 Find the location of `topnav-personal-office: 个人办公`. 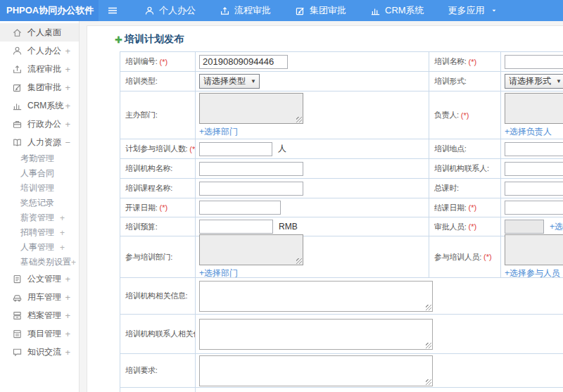

topnav-personal-office: 个人办公 is located at coordinates (170, 11).